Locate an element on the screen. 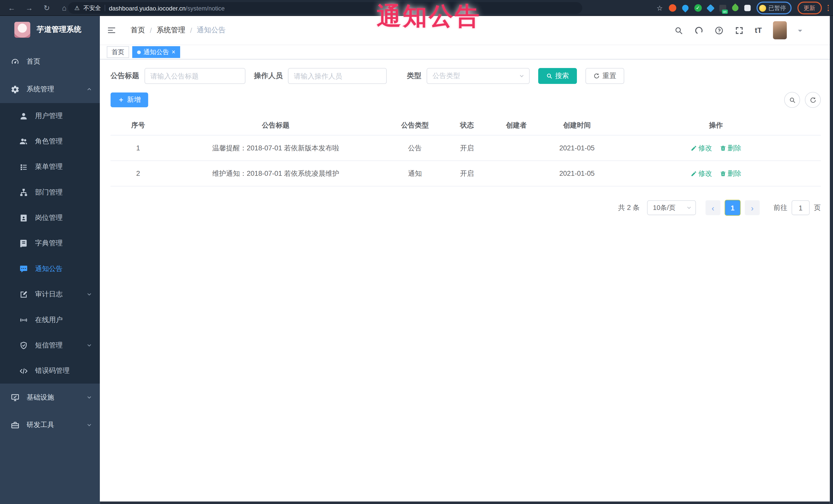 This screenshot has width=833, height=504. reload-icon: ↻ is located at coordinates (47, 8).